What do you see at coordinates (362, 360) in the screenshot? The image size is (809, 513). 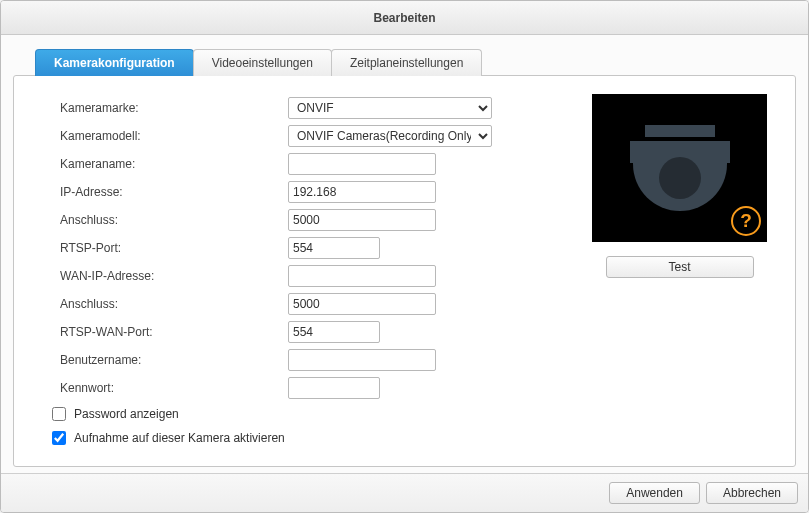 I see `user-input` at bounding box center [362, 360].